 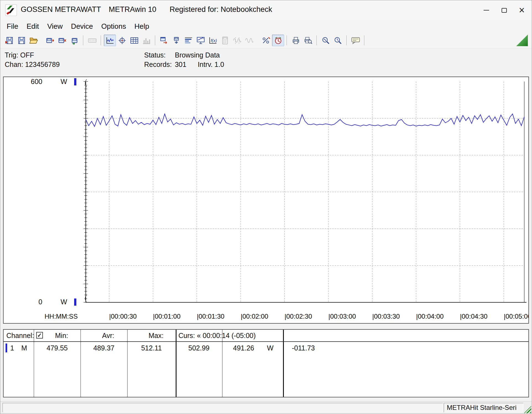 I want to click on min-column-header: Min:, so click(x=61, y=336).